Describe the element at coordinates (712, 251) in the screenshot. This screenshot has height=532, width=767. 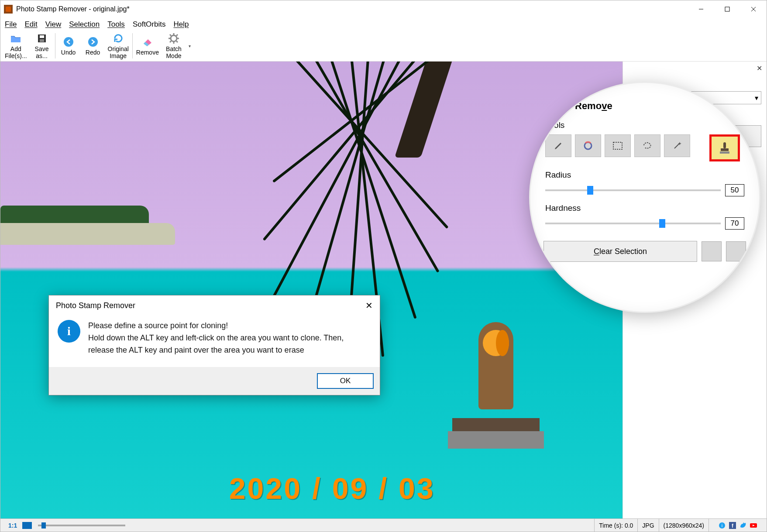
I see `selection-tool-a` at that location.